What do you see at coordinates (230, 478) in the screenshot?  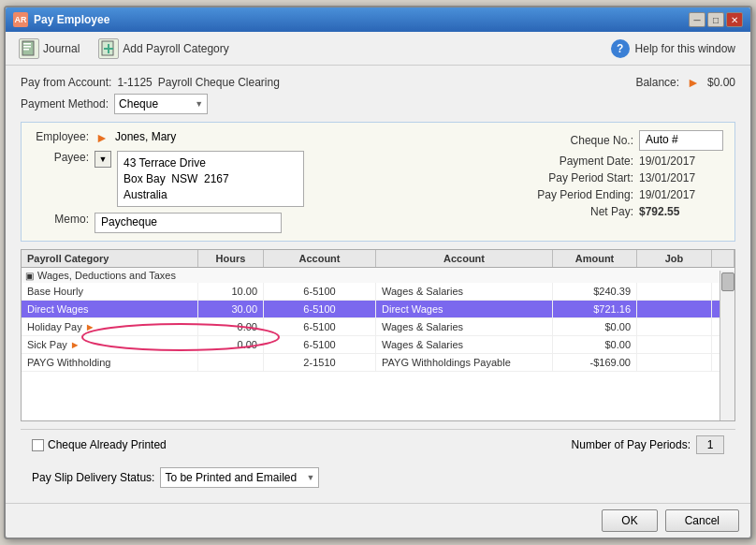 I see `slip-delivery-value: To be Printed and Emailed` at bounding box center [230, 478].